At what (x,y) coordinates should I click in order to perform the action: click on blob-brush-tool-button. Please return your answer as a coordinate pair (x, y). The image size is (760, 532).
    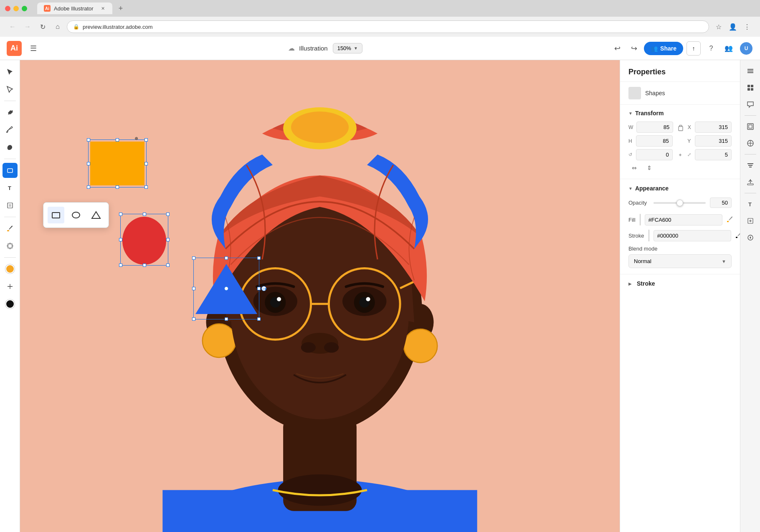
    Looking at the image, I should click on (10, 147).